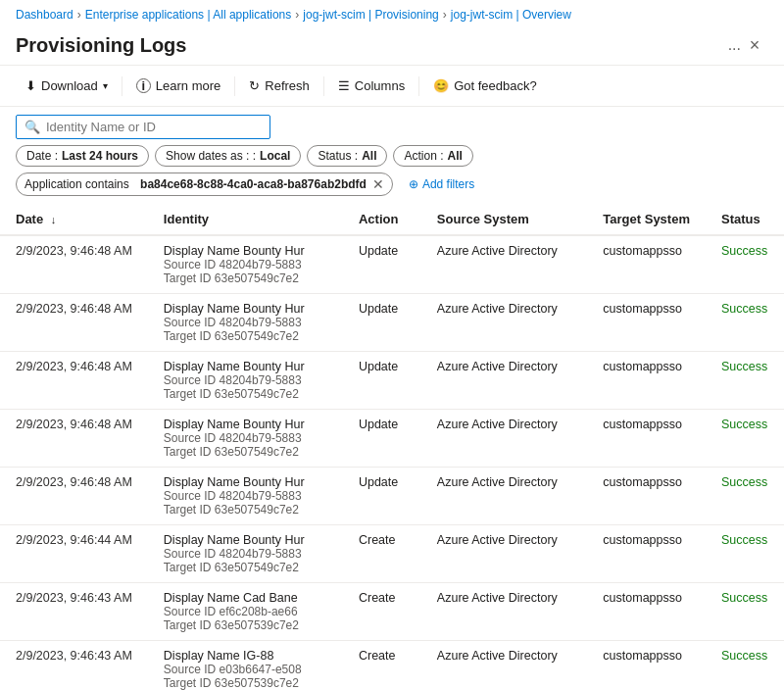  What do you see at coordinates (505, 220) in the screenshot?
I see `column-header-source-system: Source System` at bounding box center [505, 220].